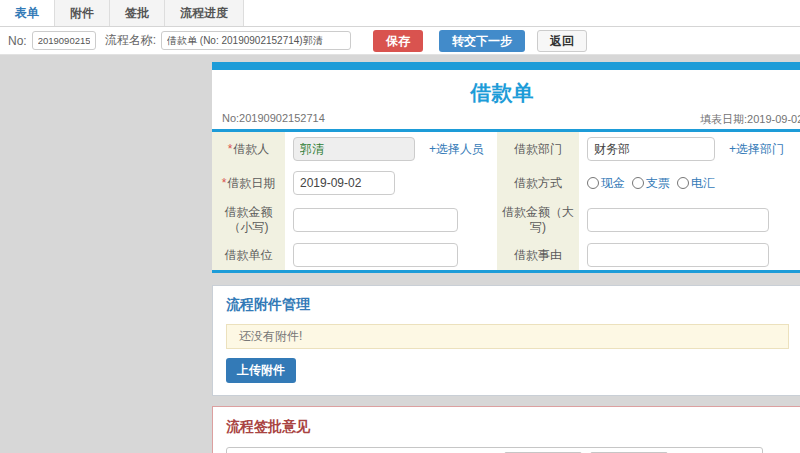 Image resolution: width=800 pixels, height=453 pixels. What do you see at coordinates (400, 14) in the screenshot?
I see `tab-bar: 表单 附件 签批 流程进度` at bounding box center [400, 14].